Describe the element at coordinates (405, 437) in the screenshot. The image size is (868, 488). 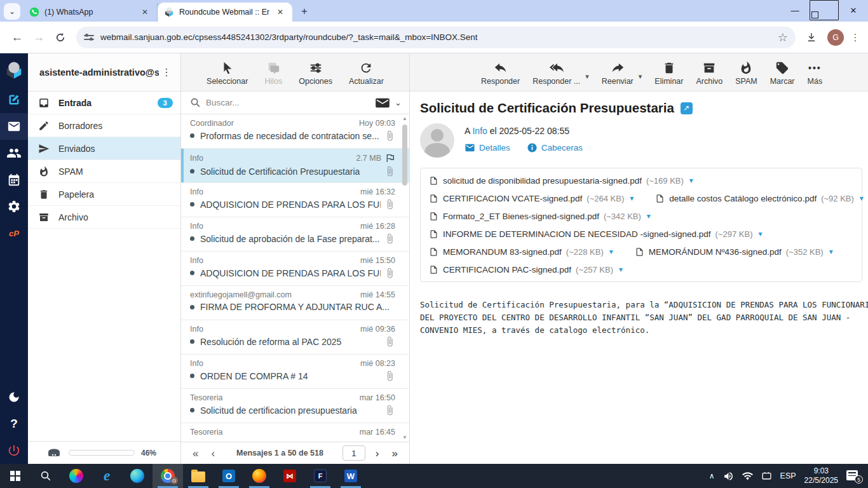
I see `scroll-down-icon: ▼` at that location.